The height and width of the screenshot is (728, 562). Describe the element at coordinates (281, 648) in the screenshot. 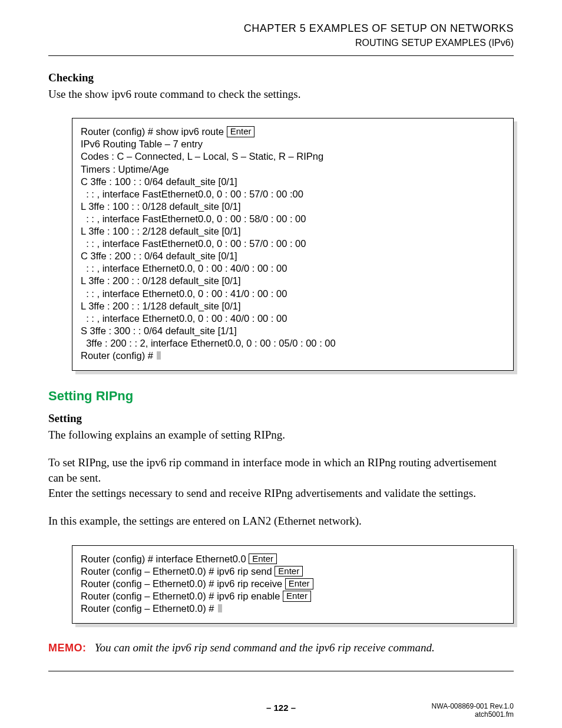

I see `memo-note: MEMO: You can omit the ipv6 rip send com…` at that location.